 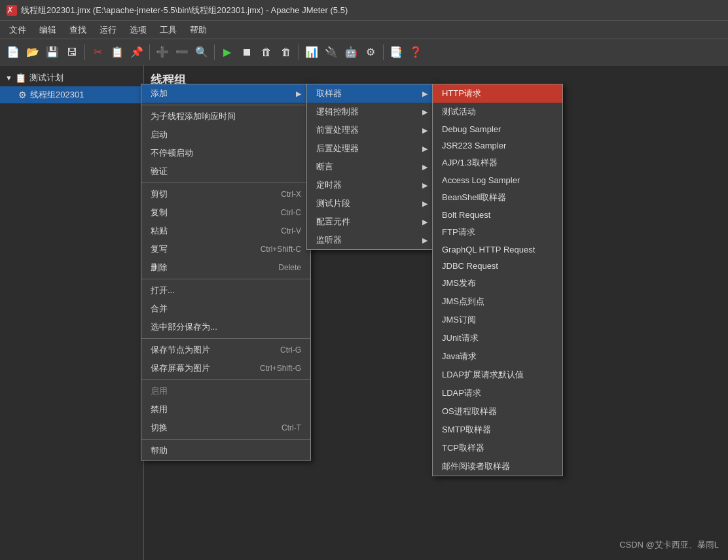 I want to click on ctx-l2-post: 后置处理器 ▶, so click(x=372, y=149).